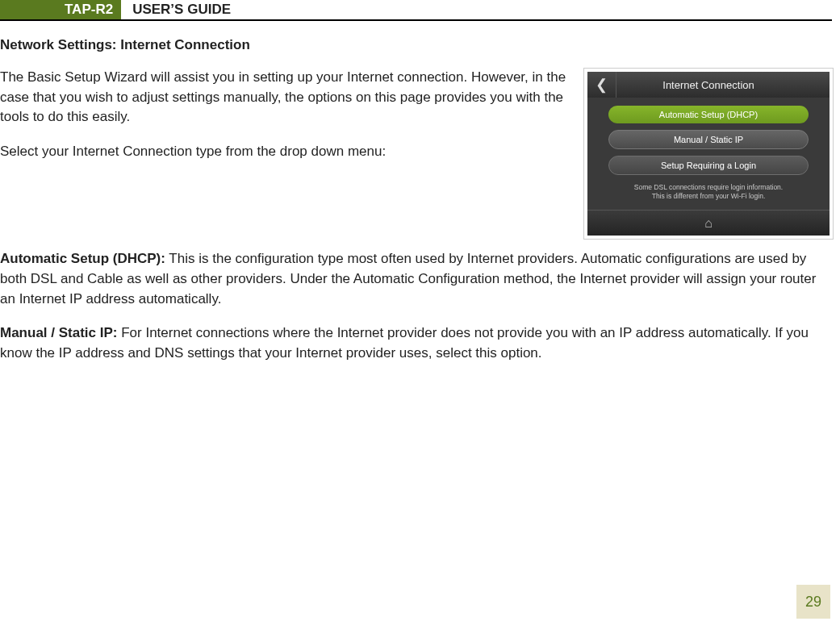  What do you see at coordinates (61, 10) in the screenshot?
I see `product-badge: TAP-R2` at bounding box center [61, 10].